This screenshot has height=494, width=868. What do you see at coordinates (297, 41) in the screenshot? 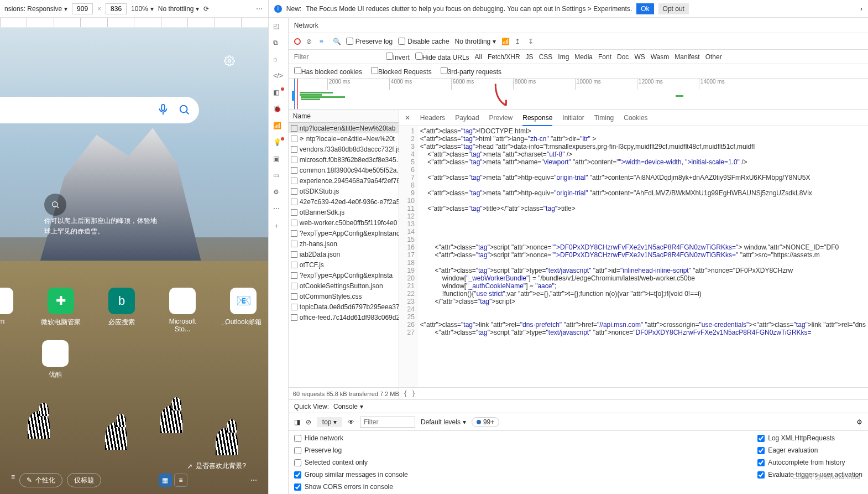
I see `record-button` at bounding box center [297, 41].